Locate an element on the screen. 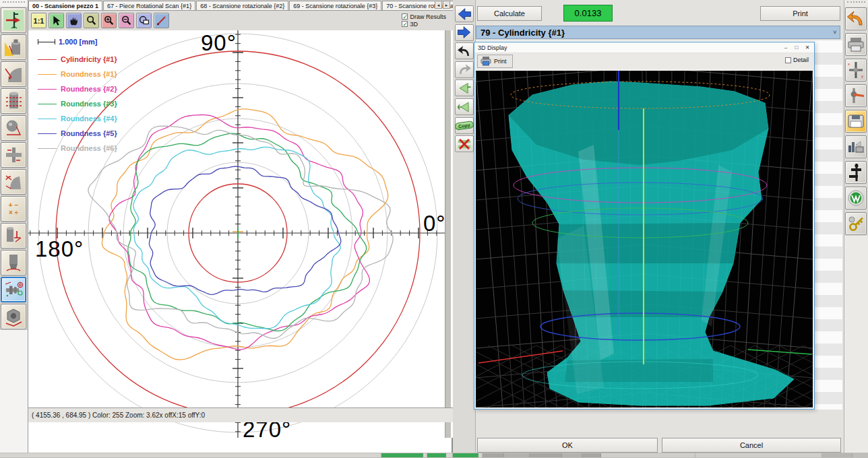  3d-label: 3D is located at coordinates (414, 24).